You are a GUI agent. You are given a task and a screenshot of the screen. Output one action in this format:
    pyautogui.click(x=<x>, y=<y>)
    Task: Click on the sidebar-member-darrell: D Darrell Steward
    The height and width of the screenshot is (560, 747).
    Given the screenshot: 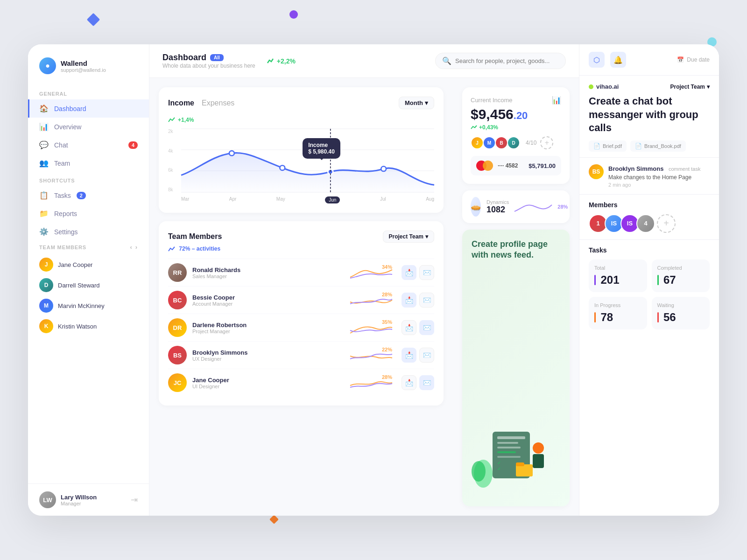 What is the action you would take?
    pyautogui.click(x=89, y=285)
    